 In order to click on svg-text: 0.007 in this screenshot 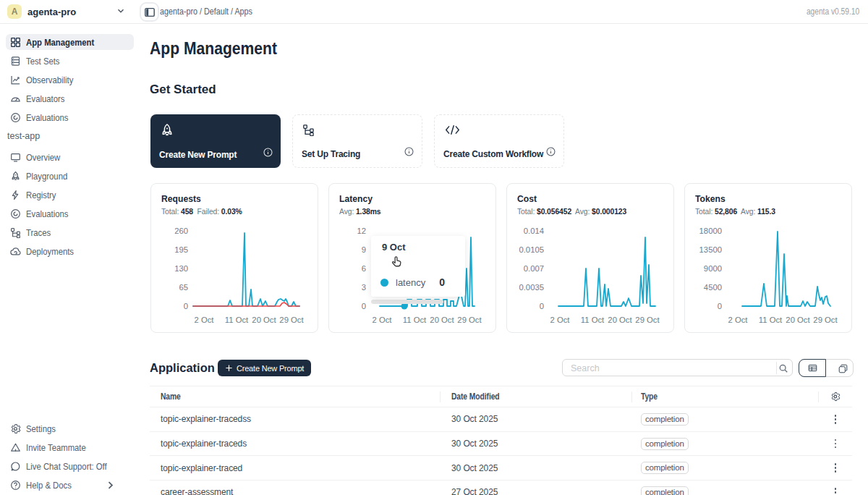, I will do `click(534, 268)`.